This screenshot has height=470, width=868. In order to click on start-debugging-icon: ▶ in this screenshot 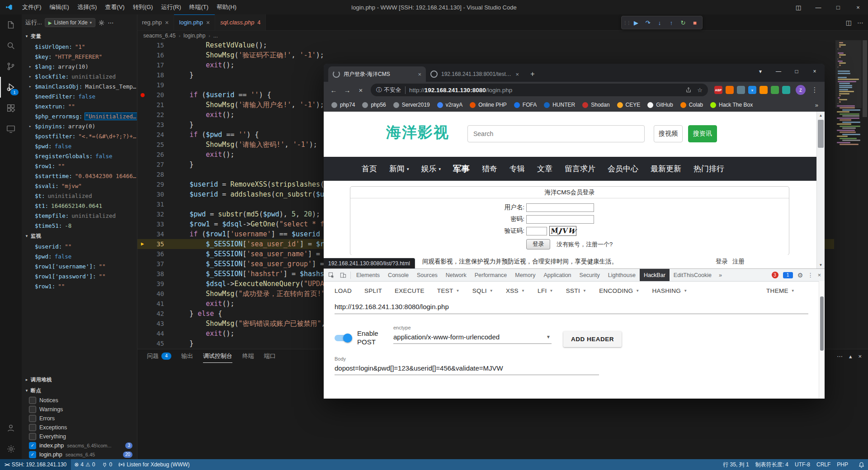, I will do `click(50, 23)`.